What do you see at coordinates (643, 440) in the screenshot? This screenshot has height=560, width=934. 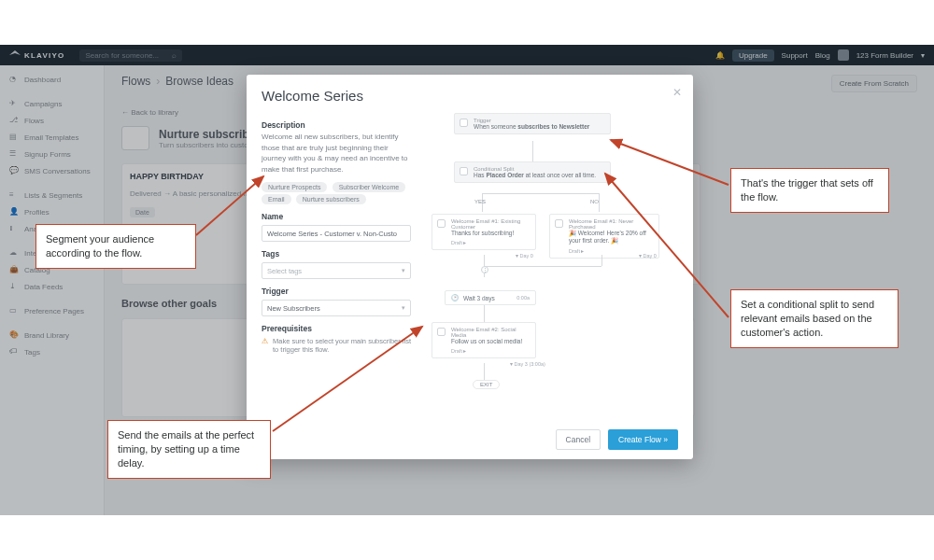 I see `create-flow-button: Create Flow »` at bounding box center [643, 440].